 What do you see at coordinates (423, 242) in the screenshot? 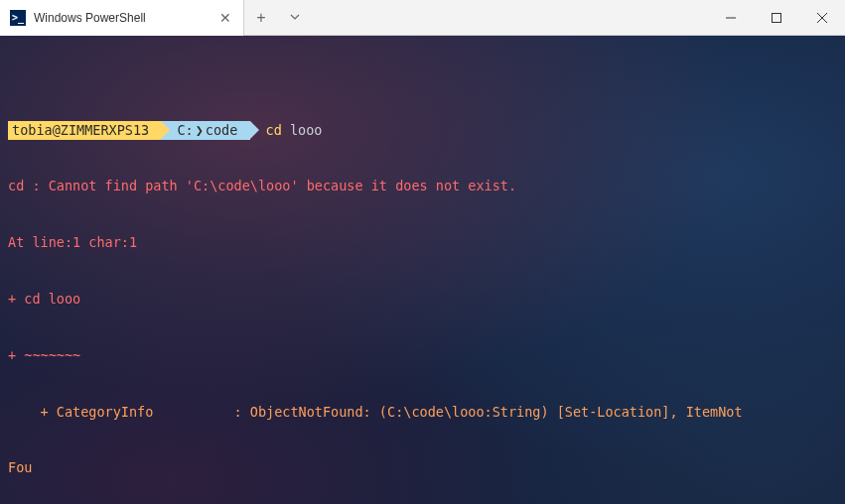
I see `error-output: At line:1 char:1` at bounding box center [423, 242].